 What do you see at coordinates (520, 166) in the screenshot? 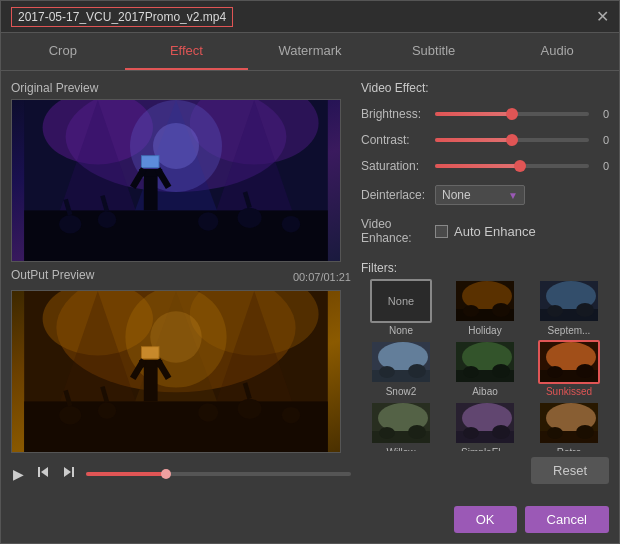
I see `saturation-thumb` at bounding box center [520, 166].